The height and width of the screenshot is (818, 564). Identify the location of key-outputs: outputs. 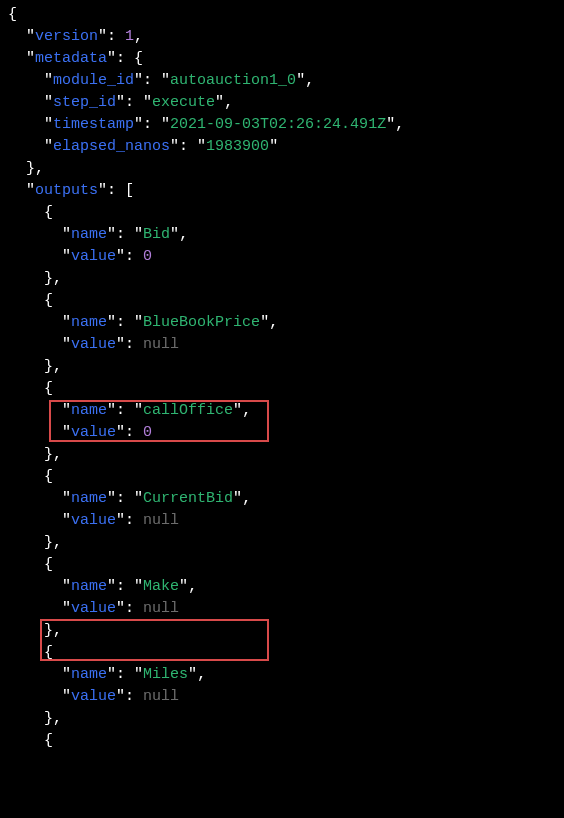
(66, 190).